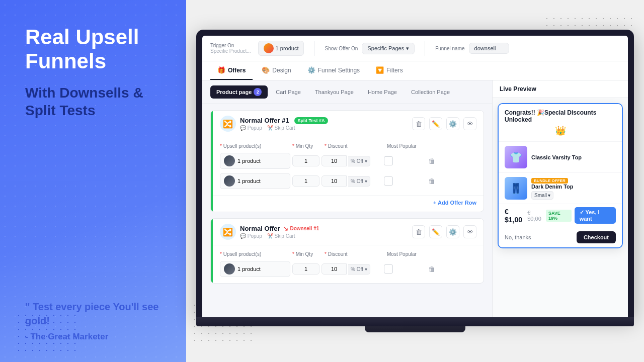 This screenshot has height=362, width=644. What do you see at coordinates (574, 157) in the screenshot?
I see `product1-name: Classic Varsity Top` at bounding box center [574, 157].